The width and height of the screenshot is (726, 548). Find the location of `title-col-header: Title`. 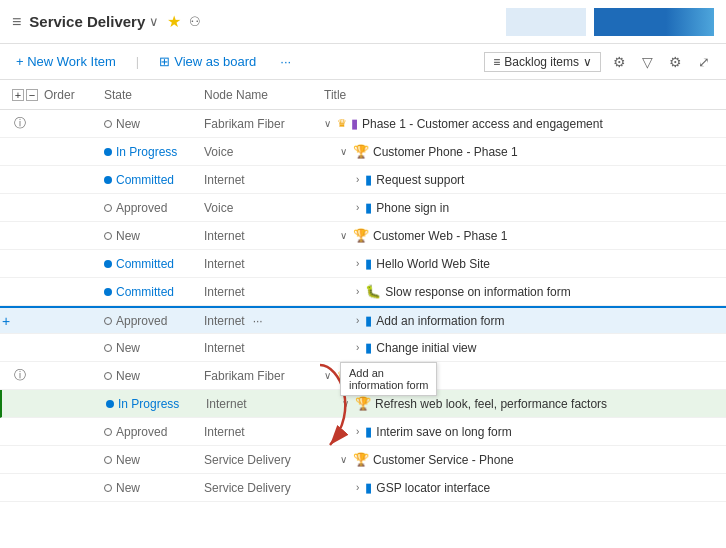

title-col-header: Title is located at coordinates (519, 95).